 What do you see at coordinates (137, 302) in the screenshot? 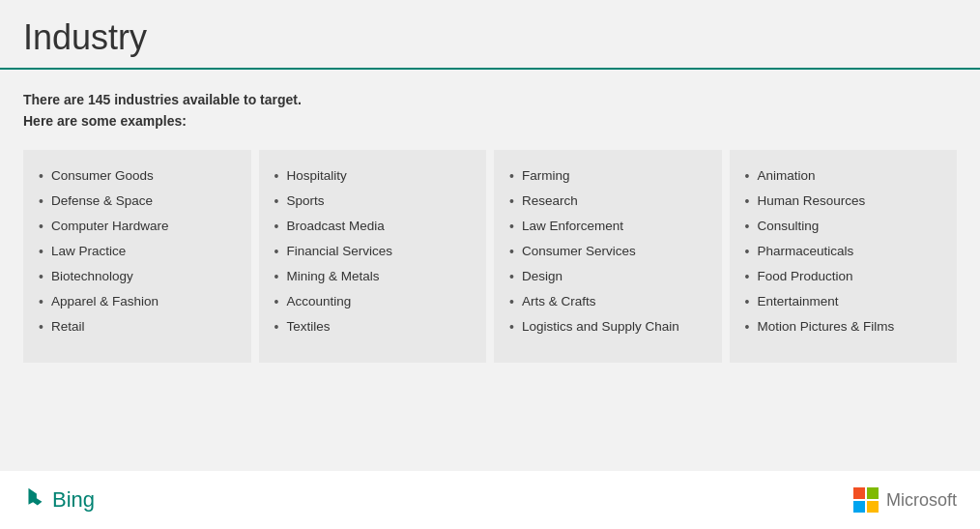
I see `list-item: Apparel & Fashion` at bounding box center [137, 302].